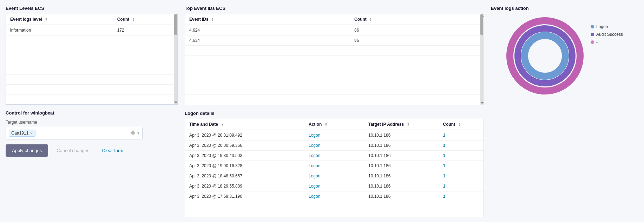  Describe the element at coordinates (602, 27) in the screenshot. I see `legend-label-logon: Logon` at that location.